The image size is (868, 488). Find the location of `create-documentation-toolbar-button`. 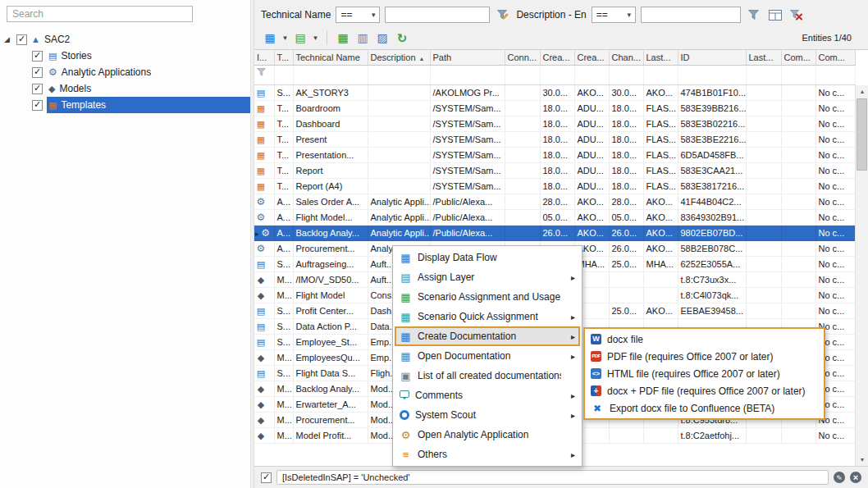

create-documentation-toolbar-button is located at coordinates (270, 38).